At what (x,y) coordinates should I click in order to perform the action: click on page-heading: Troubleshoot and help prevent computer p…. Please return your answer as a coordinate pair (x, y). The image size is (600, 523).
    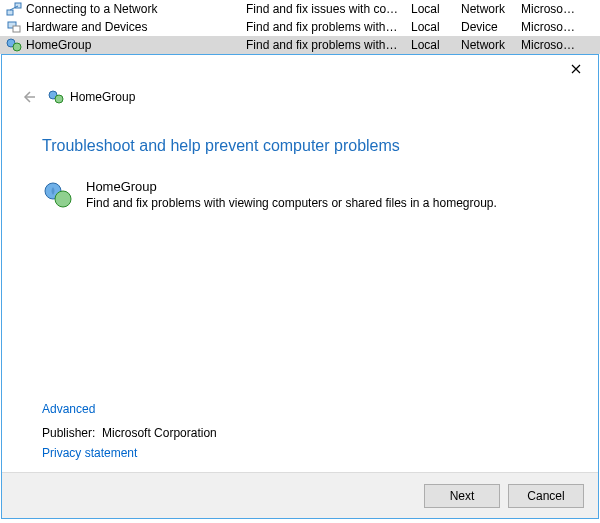
    Looking at the image, I should click on (302, 146).